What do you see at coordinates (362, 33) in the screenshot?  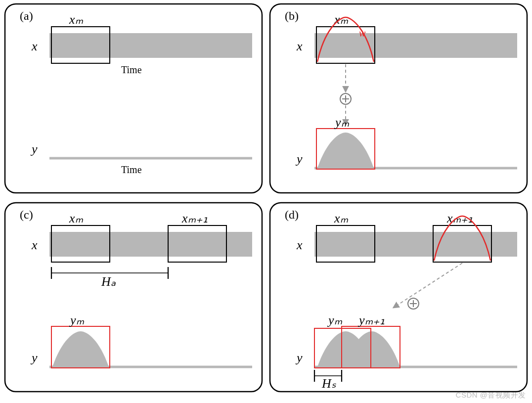 I see `window-label: w` at bounding box center [362, 33].